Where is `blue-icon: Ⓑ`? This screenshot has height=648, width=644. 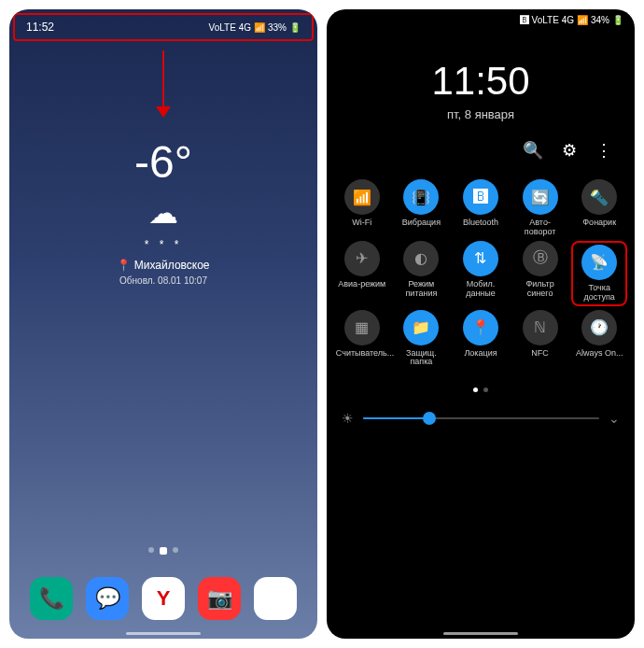 blue-icon: Ⓑ is located at coordinates (540, 259).